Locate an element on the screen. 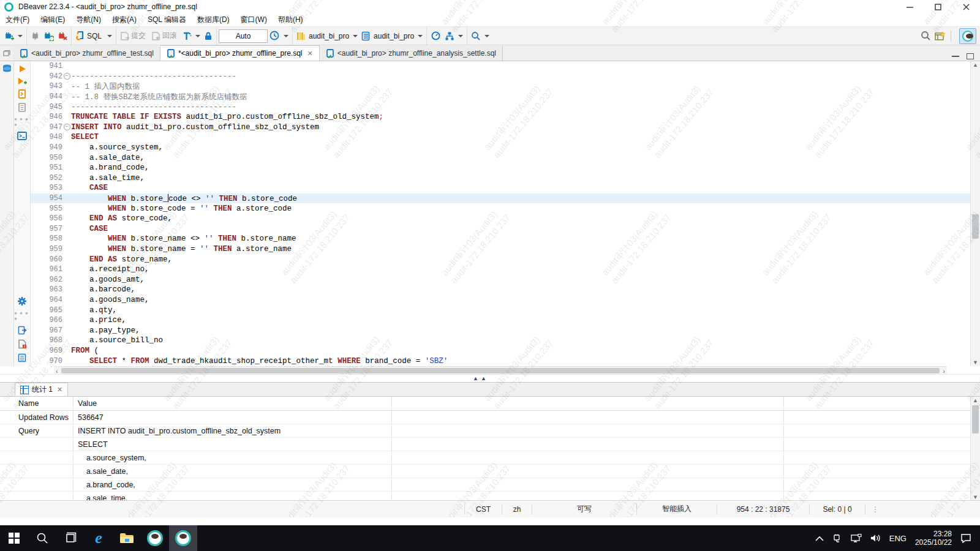  schema-select-caret is located at coordinates (420, 36).